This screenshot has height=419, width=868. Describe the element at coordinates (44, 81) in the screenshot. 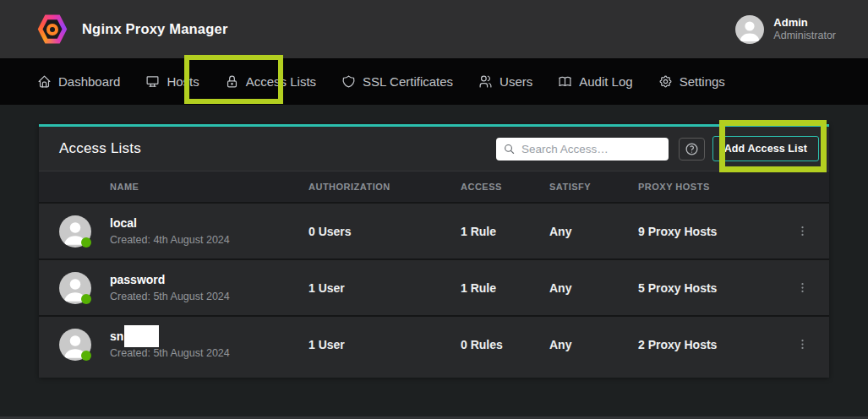

I see `home-icon` at that location.